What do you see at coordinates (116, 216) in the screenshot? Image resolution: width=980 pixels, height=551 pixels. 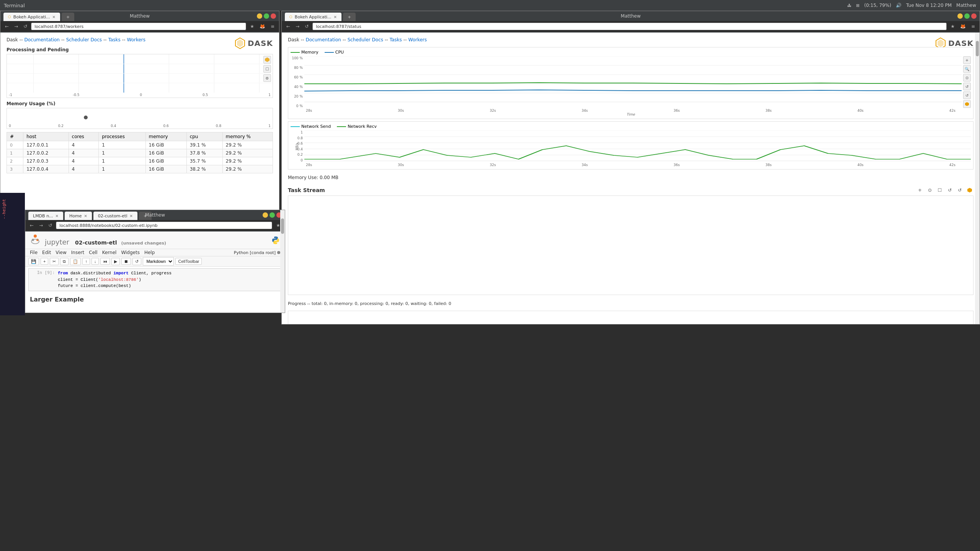 I see `jupyter-tab-etl: 02-custom-etl ✕` at bounding box center [116, 216].